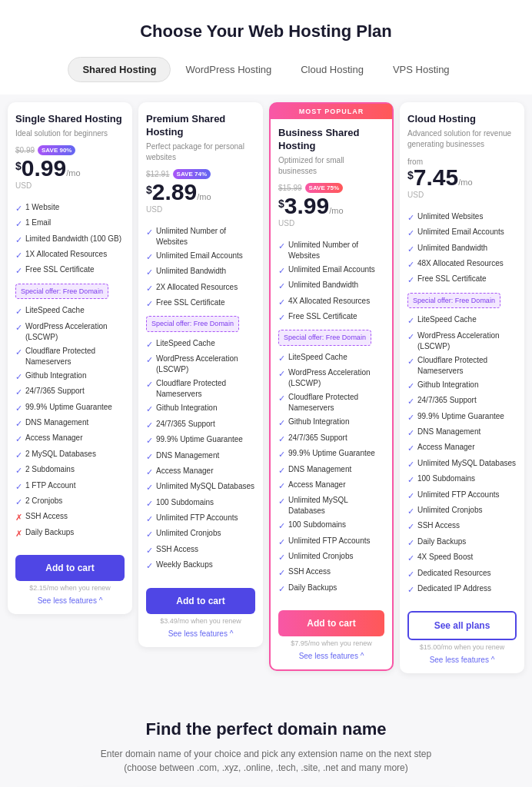  I want to click on domain-desc: Enter domain name of your choice and pic…, so click(266, 761).